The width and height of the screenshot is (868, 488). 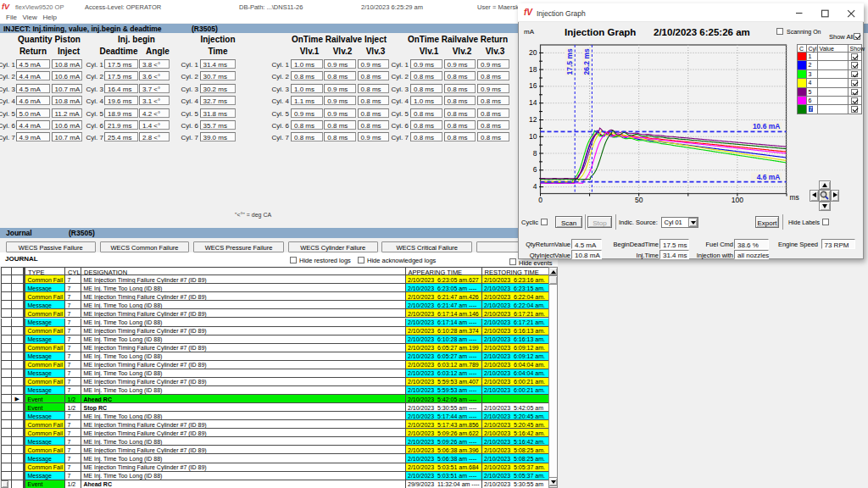 I want to click on svg-text: 10, so click(x=533, y=136).